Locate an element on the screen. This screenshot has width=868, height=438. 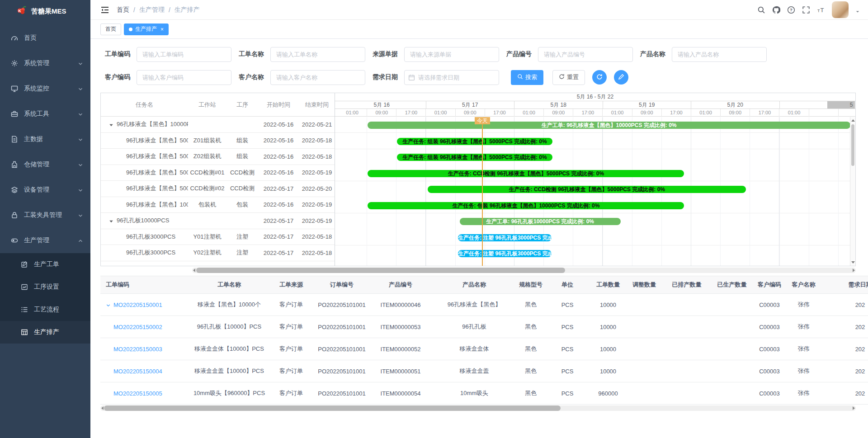
gantt-task-row: 96孔移液盒【黑色】5000PCSCCD检测#02CCD检测2022-05-17… is located at coordinates (218, 189).